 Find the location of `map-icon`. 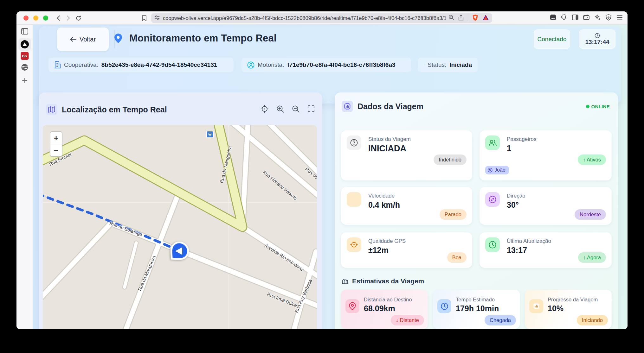

map-icon is located at coordinates (52, 110).